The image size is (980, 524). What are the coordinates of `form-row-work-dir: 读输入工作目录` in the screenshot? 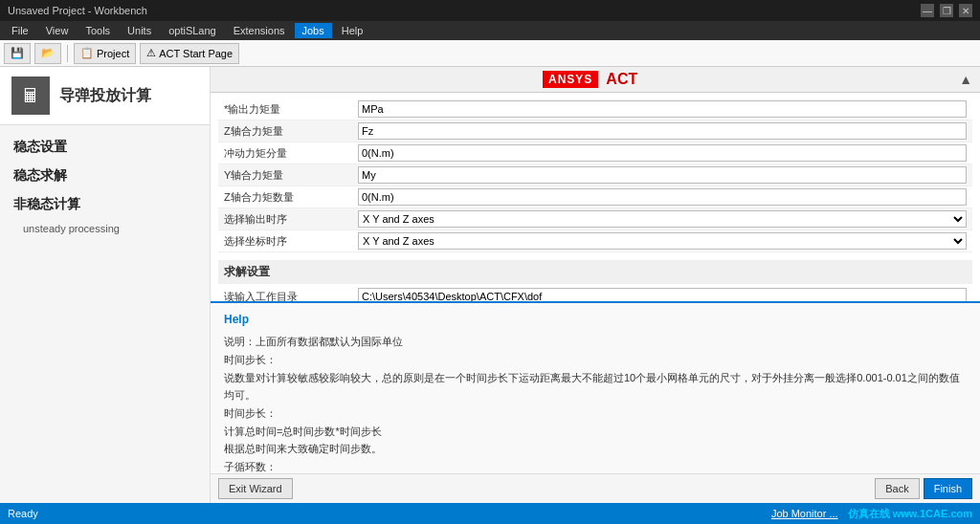 It's located at (595, 294).